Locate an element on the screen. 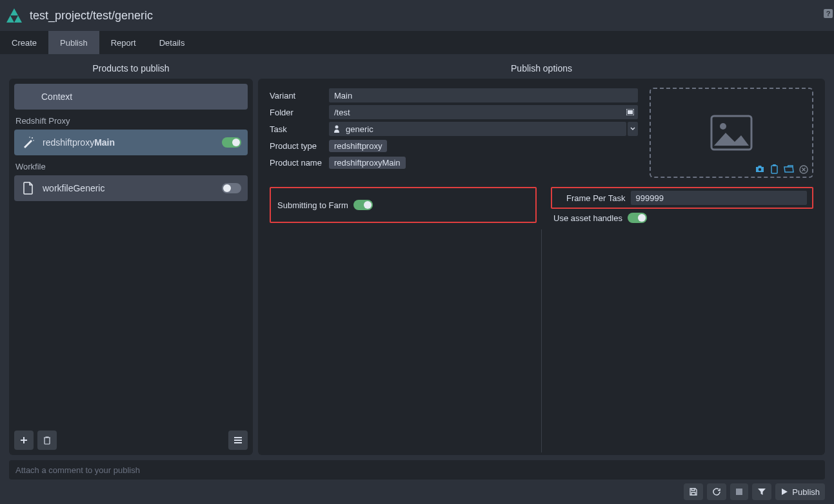 The width and height of the screenshot is (834, 504). clear-thumbnail-icon is located at coordinates (804, 170).